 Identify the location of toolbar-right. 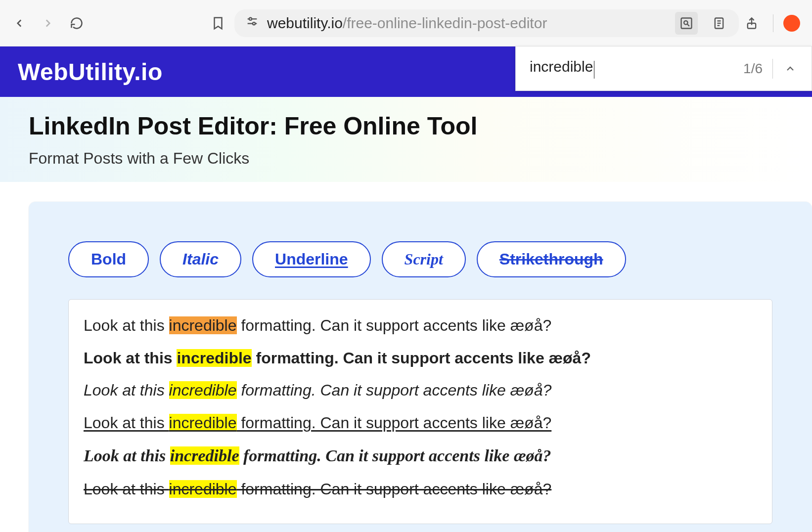
(738, 23).